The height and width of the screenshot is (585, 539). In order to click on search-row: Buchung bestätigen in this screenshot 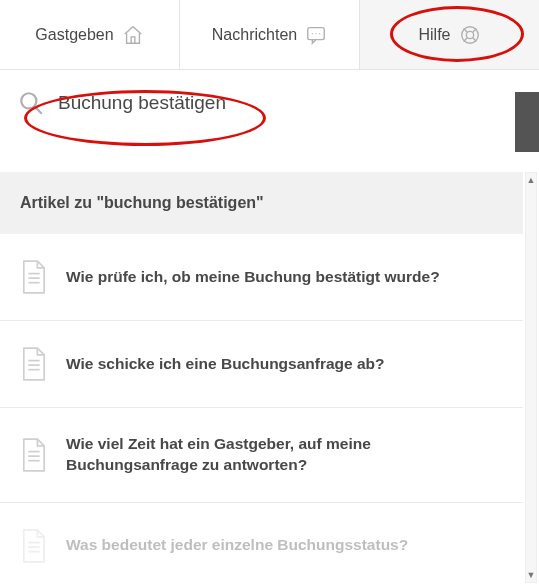, I will do `click(270, 107)`.